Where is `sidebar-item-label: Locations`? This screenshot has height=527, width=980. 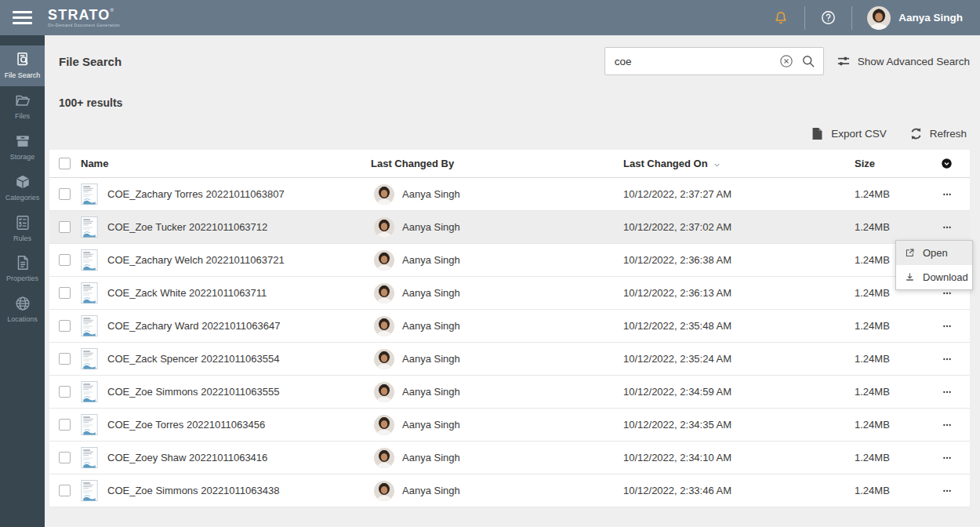
sidebar-item-label: Locations is located at coordinates (22, 320).